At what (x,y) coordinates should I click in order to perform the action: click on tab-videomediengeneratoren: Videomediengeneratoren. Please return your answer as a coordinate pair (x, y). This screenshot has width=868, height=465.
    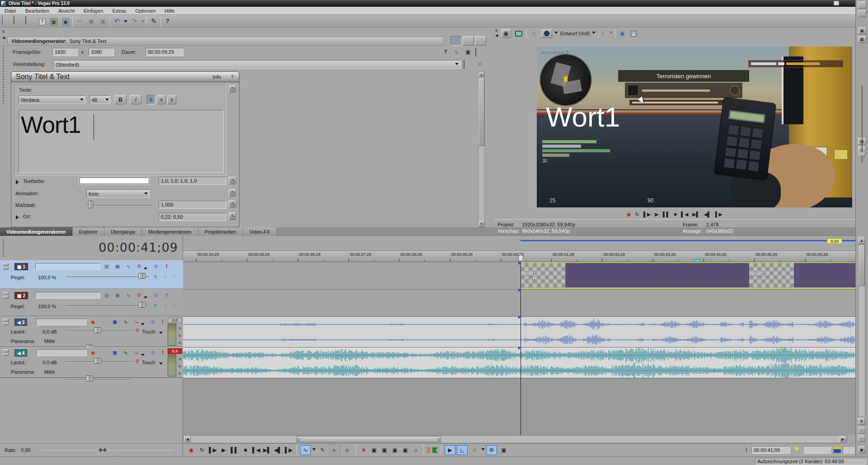
    Looking at the image, I should click on (36, 231).